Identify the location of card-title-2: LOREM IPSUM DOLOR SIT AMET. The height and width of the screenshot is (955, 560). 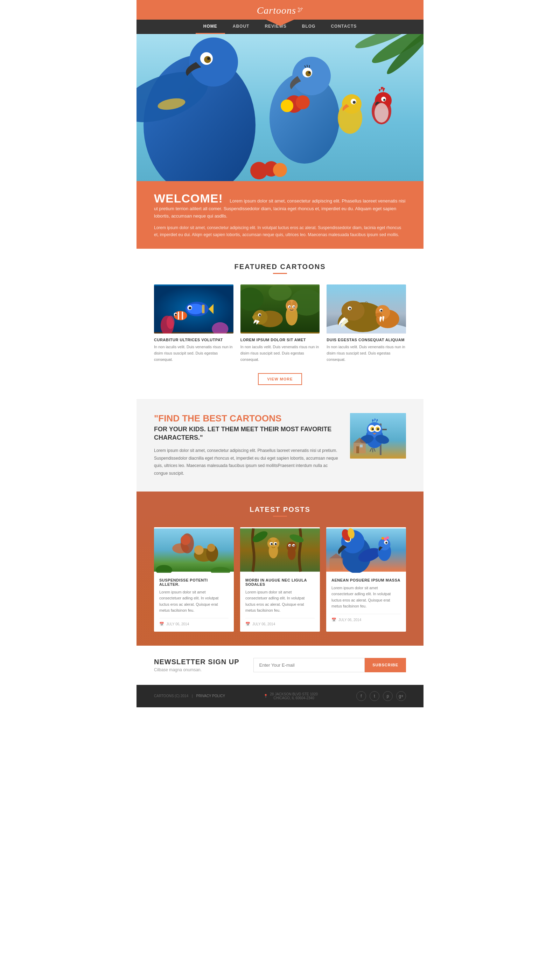
(280, 340).